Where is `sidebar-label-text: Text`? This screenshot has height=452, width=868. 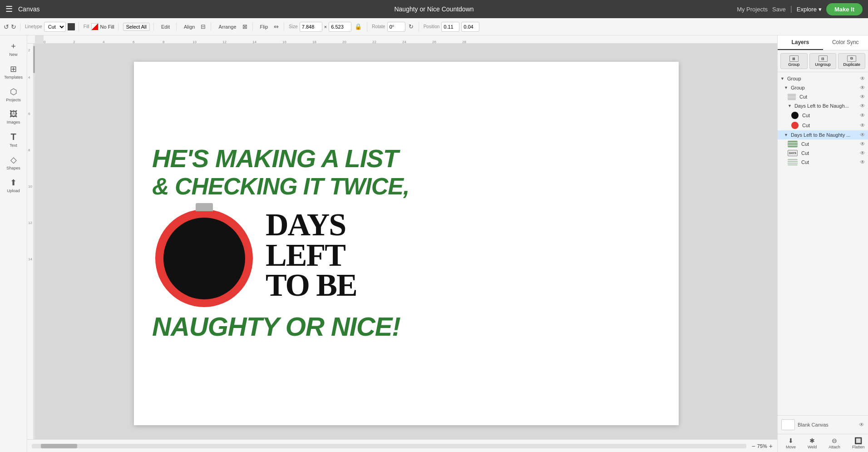 sidebar-label-text: Text is located at coordinates (14, 145).